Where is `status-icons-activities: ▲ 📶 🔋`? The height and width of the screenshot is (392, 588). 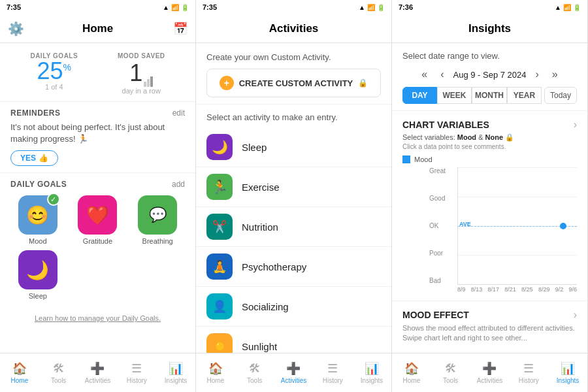 status-icons-activities: ▲ 📶 🔋 is located at coordinates (372, 8).